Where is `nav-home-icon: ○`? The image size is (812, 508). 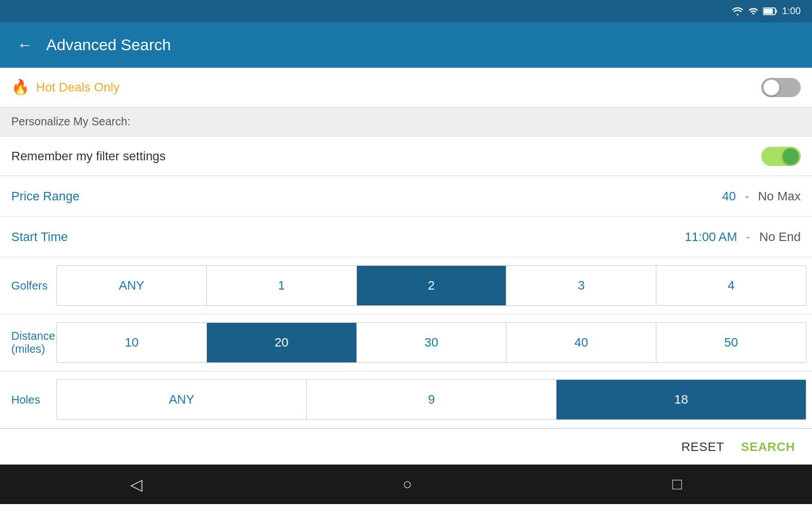 nav-home-icon: ○ is located at coordinates (407, 484).